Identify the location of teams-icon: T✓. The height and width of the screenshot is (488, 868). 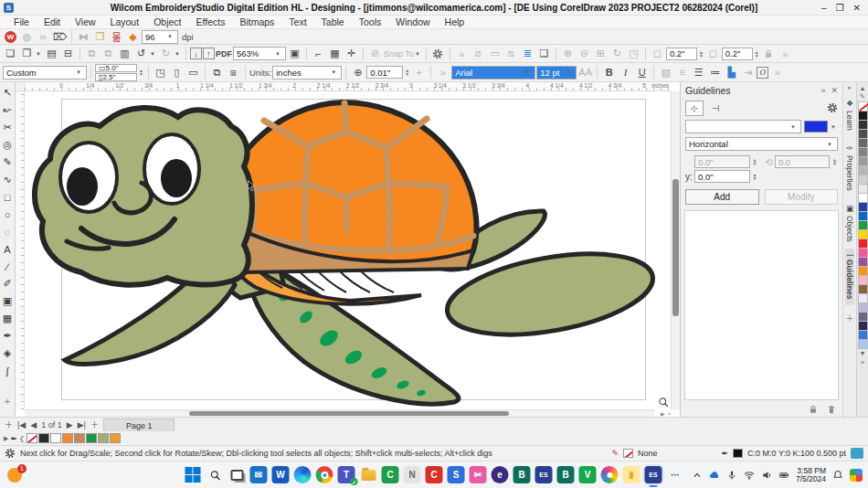
(347, 475).